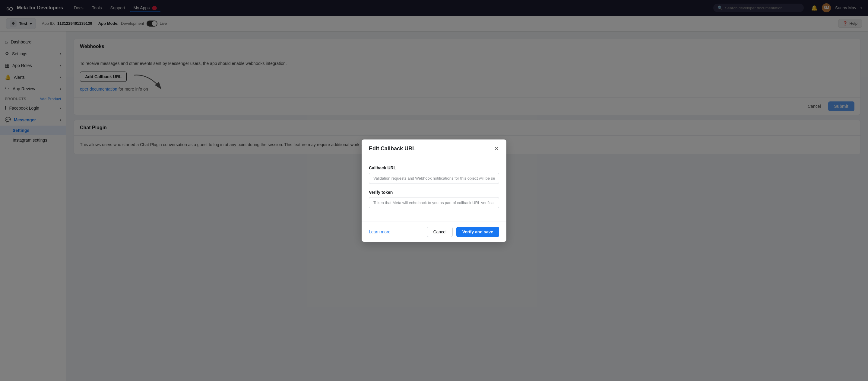 This screenshot has height=381, width=868. Describe the element at coordinates (463, 232) in the screenshot. I see `modal-footer-right: Cancel Verify and save` at that location.